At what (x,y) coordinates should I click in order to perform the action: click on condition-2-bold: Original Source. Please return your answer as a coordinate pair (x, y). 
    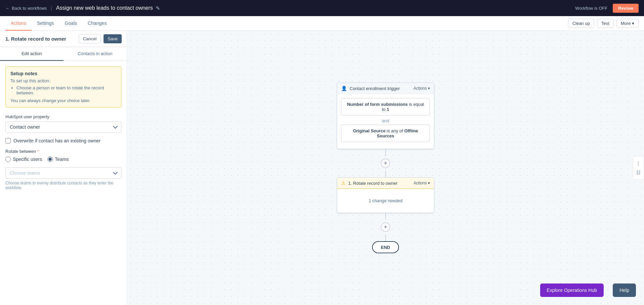
    Looking at the image, I should click on (369, 131).